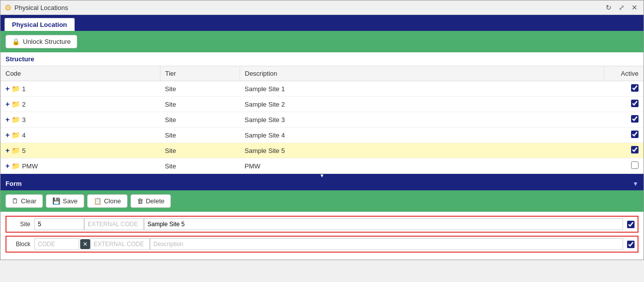 Image resolution: width=644 pixels, height=282 pixels. What do you see at coordinates (421, 166) in the screenshot?
I see `cell-description: PMW` at bounding box center [421, 166].